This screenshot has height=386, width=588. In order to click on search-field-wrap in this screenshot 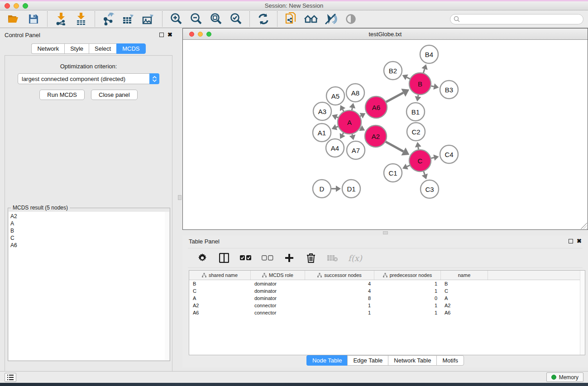, I will do `click(517, 19)`.